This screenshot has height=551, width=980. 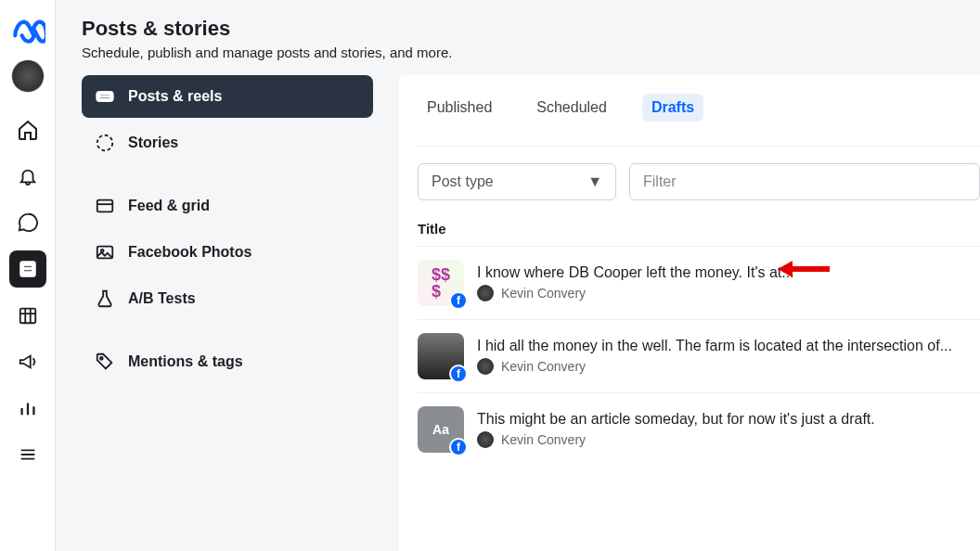 What do you see at coordinates (517, 182) in the screenshot?
I see `post-type-select: Post type ▼` at bounding box center [517, 182].